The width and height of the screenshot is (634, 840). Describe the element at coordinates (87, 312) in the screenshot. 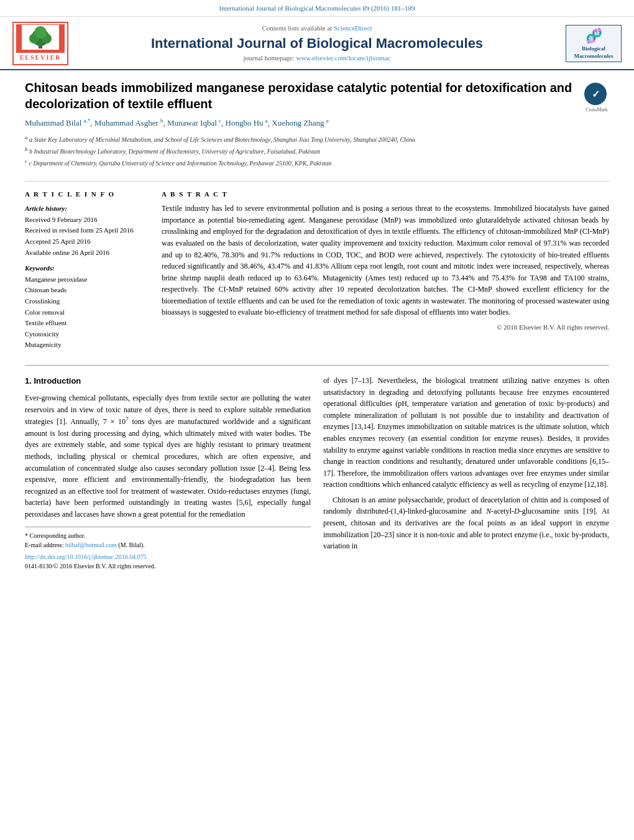

I see `keywords-list: Manganese peroxidase Chitosan beads Cros…` at that location.